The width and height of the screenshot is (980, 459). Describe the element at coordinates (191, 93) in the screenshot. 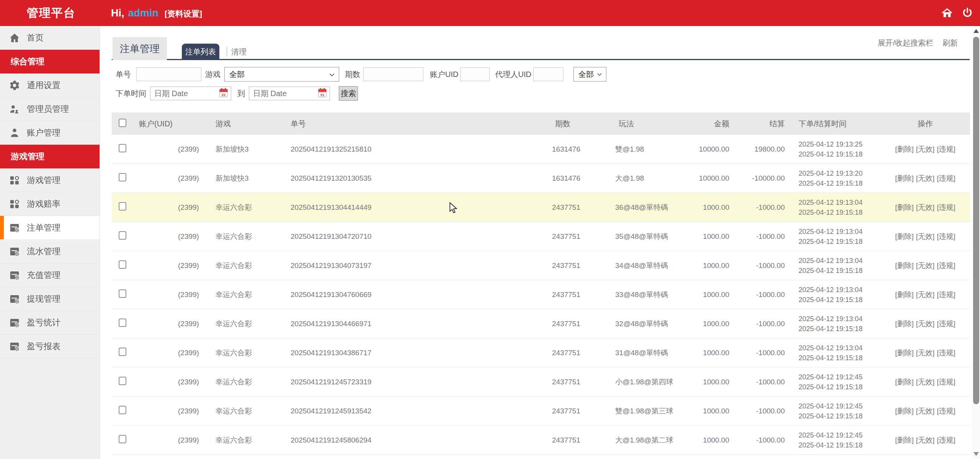

I see `start-date-input: 日期 Date 31` at that location.